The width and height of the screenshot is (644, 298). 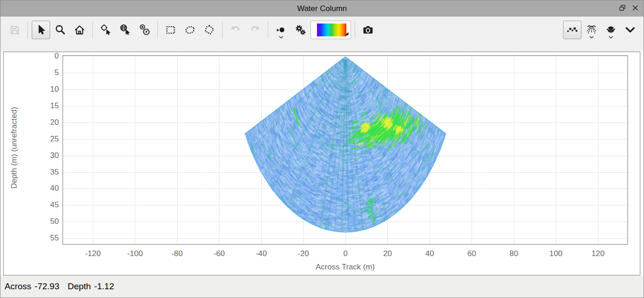 What do you see at coordinates (43, 156) in the screenshot?
I see `y-tick-label: 30` at bounding box center [43, 156].